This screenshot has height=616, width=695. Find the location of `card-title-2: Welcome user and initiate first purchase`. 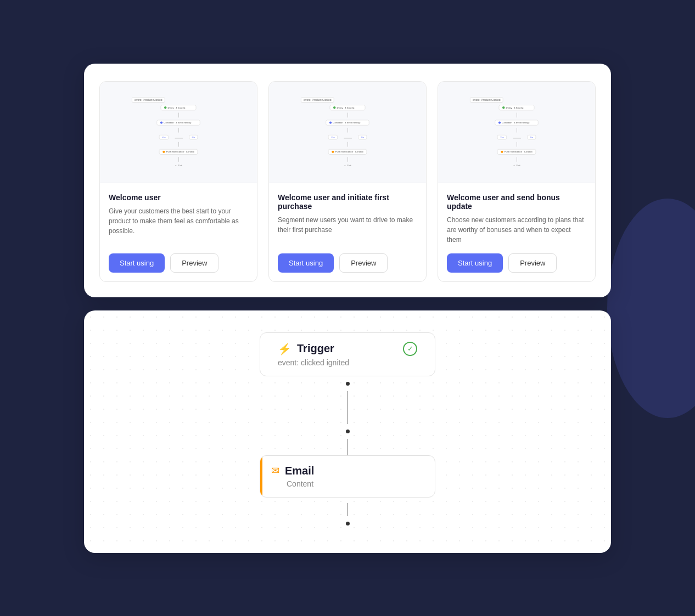

card-title-2: Welcome user and initiate first purchase is located at coordinates (348, 202).